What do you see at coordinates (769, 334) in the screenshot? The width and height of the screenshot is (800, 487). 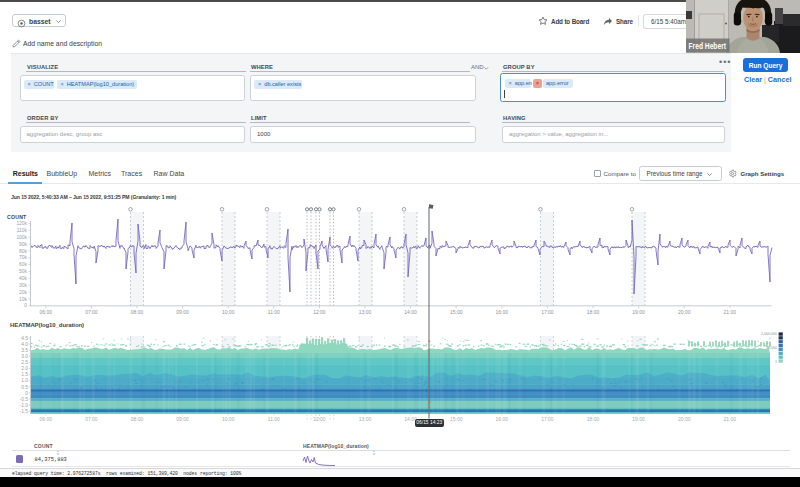 I see `svg-text: 2,000,000` at bounding box center [769, 334].